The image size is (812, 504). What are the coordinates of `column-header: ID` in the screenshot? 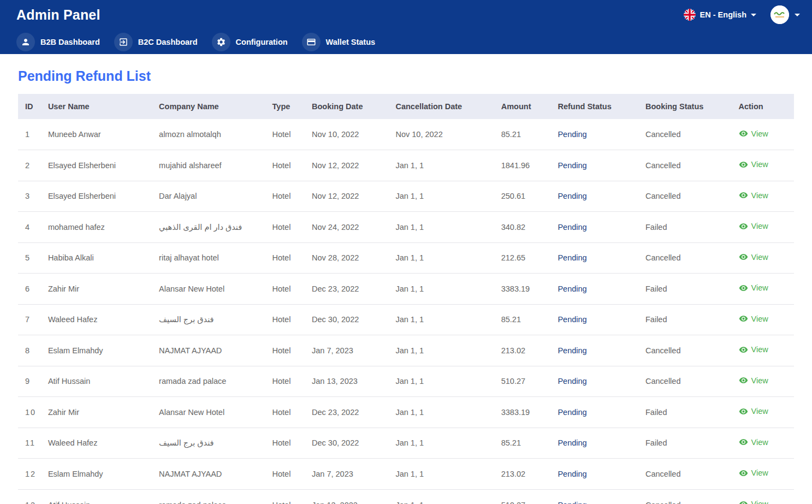 It's located at (31, 106).